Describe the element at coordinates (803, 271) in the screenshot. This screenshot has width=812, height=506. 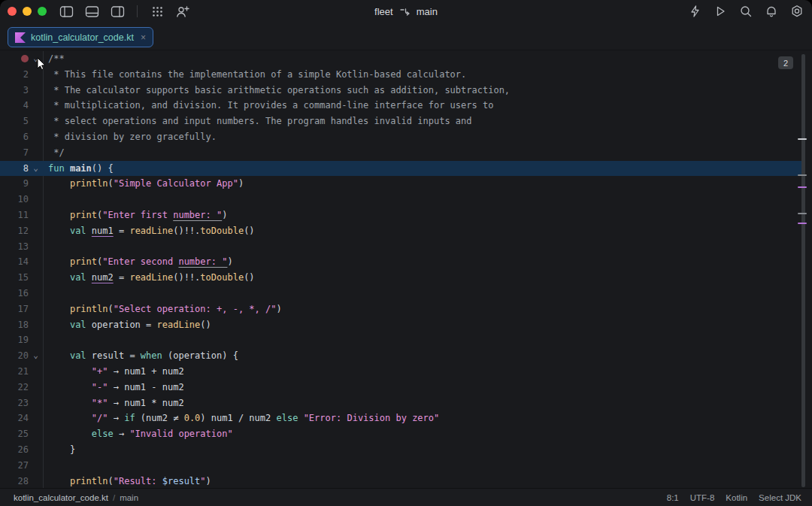
I see `scrollbar` at that location.